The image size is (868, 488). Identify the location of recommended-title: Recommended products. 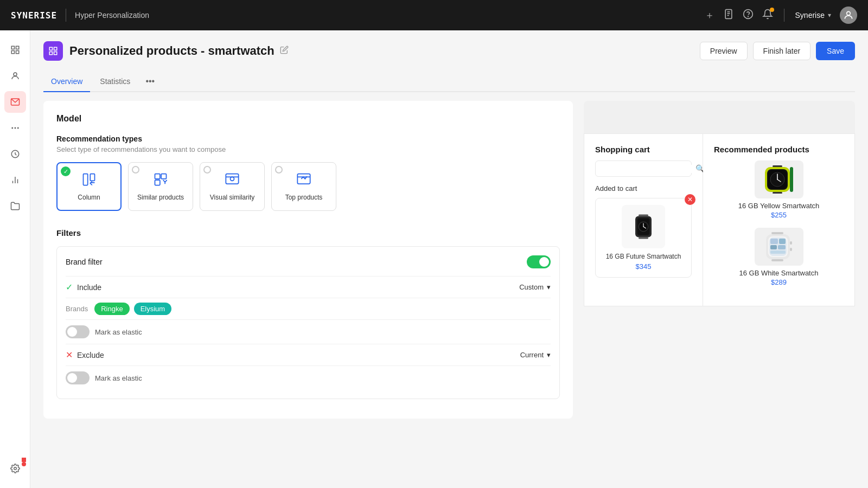
(779, 150).